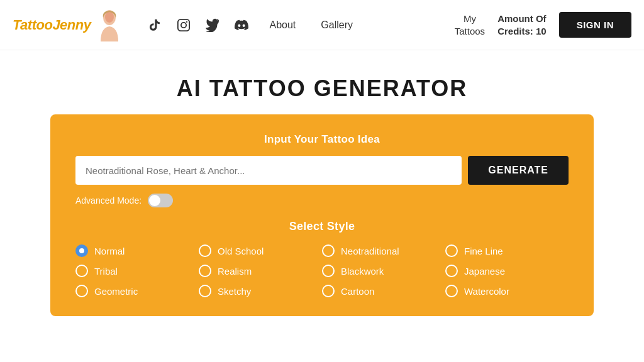 The image size is (644, 362). I want to click on style-label-japanese: Japanese, so click(484, 272).